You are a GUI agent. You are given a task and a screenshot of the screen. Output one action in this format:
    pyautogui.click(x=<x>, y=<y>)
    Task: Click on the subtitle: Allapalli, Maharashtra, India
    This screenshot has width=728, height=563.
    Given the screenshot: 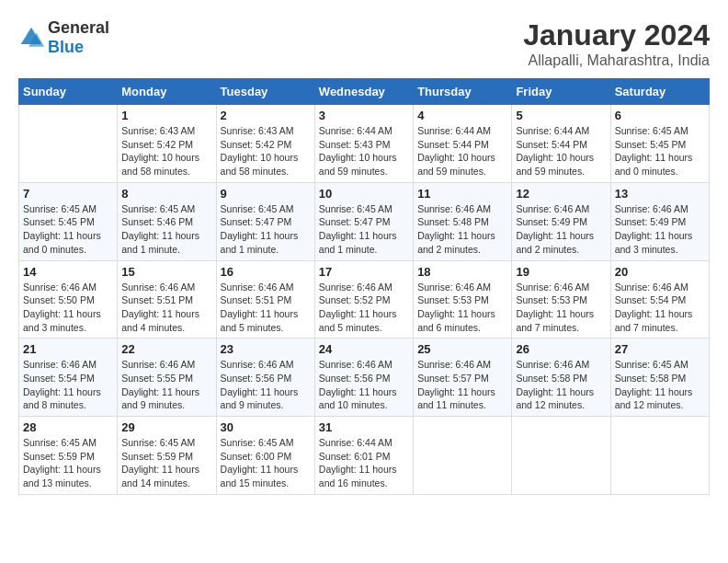 What is the action you would take?
    pyautogui.click(x=616, y=61)
    